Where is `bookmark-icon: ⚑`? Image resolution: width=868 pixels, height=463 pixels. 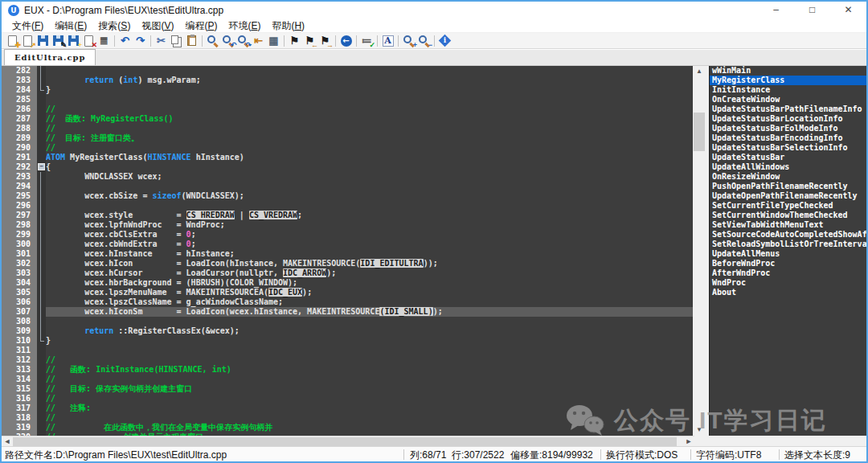 bookmark-icon: ⚑ is located at coordinates (294, 41).